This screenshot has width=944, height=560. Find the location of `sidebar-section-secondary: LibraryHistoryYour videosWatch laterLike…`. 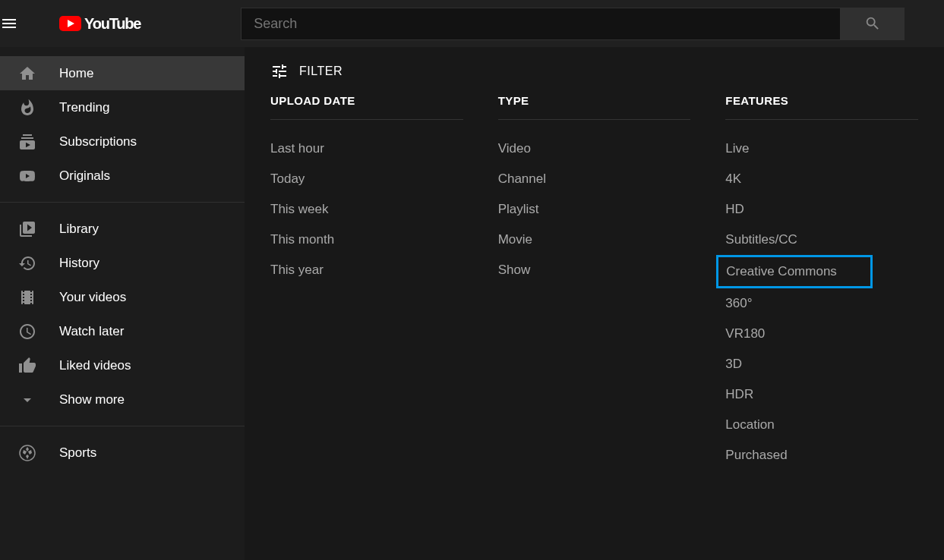

sidebar-section-secondary: LibraryHistoryYour videosWatch laterLike… is located at coordinates (122, 314).